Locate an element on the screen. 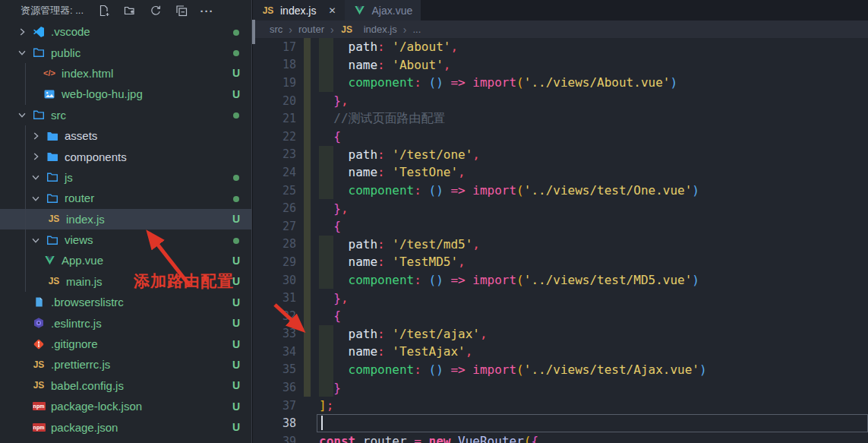  tab-Ajax.vue: Ajax.vue is located at coordinates (383, 11).